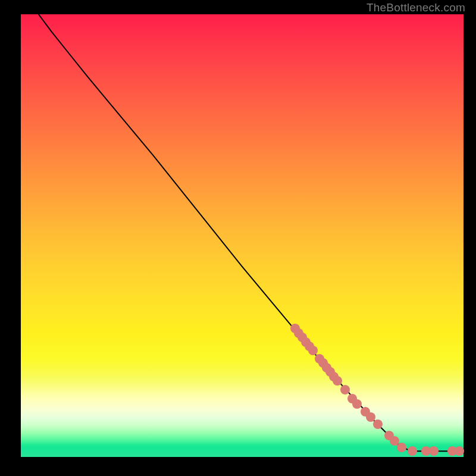 The image size is (476, 476). I want to click on attribution-text: TheBottleneck.com, so click(416, 8).